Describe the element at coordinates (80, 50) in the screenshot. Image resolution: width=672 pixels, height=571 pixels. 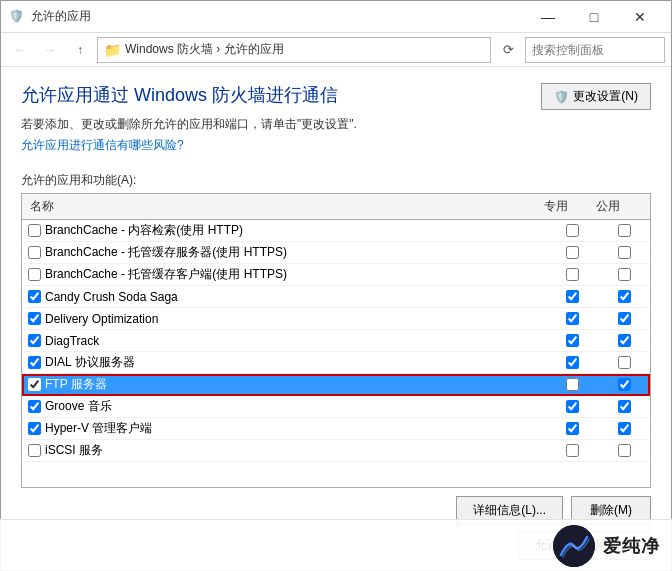
I see `up-button: ↑` at that location.